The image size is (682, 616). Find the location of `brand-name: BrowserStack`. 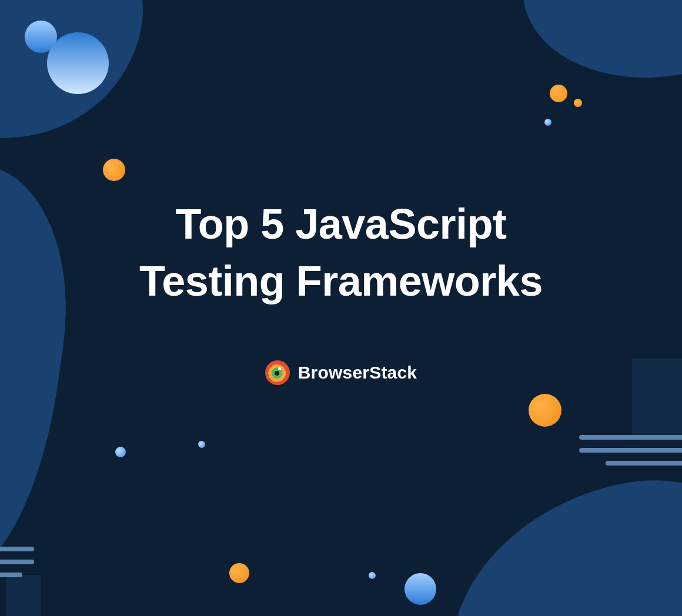

brand-name: BrowserStack is located at coordinates (357, 373).